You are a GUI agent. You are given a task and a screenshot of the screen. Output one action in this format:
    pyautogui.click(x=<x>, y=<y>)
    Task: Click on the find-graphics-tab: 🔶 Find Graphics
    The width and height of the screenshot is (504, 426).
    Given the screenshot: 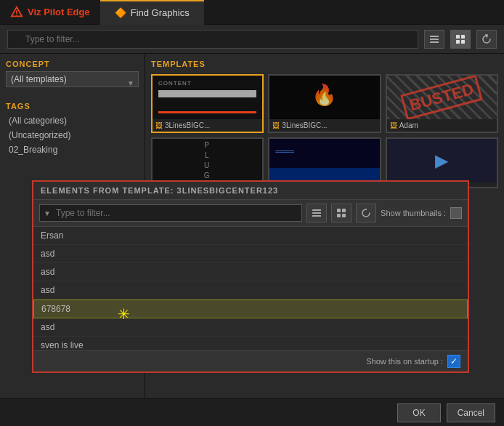 What is the action you would take?
    pyautogui.click(x=153, y=12)
    